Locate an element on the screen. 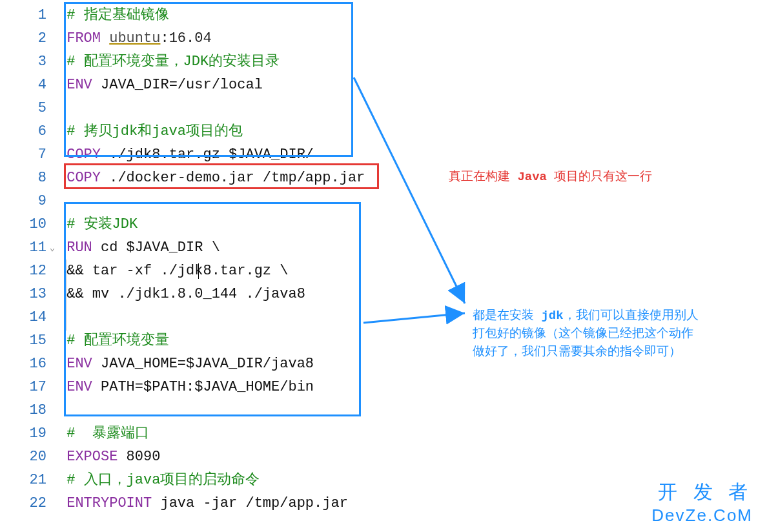 The height and width of the screenshot is (532, 767). run-args: cd $JAVA_DIR \ is located at coordinates (156, 248).